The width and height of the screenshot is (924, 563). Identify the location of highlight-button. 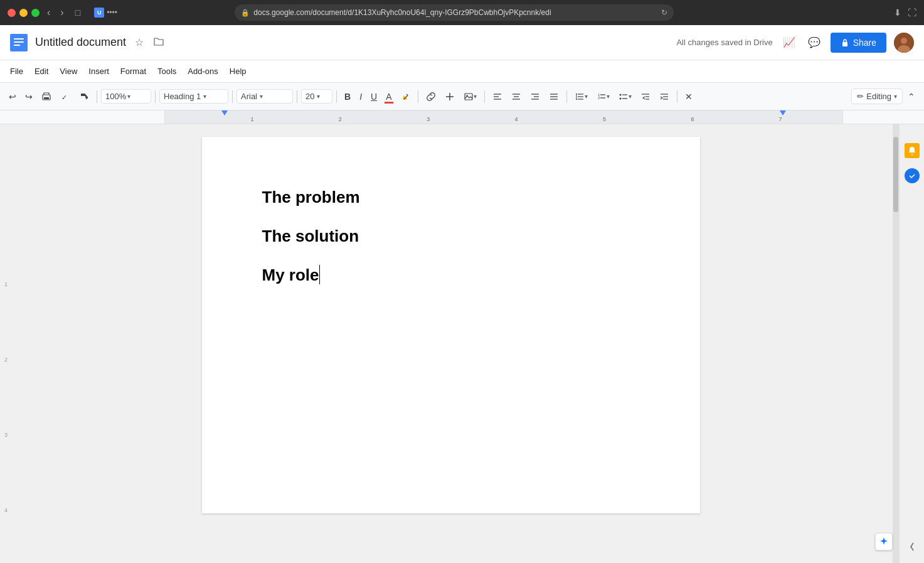
(405, 97).